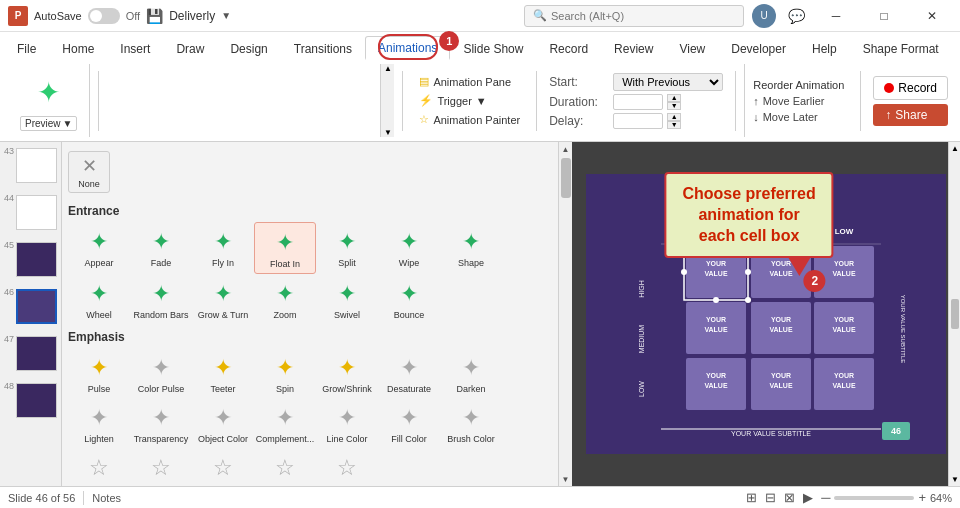 The image size is (960, 508). Describe the element at coordinates (161, 373) in the screenshot. I see `anim-colorpulse: ✦Color Pulse` at that location.